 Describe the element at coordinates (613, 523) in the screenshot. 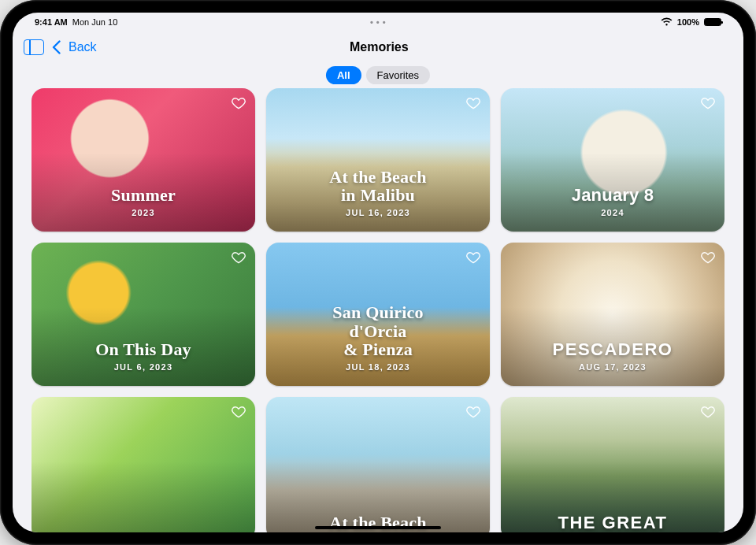

I see `memory-title: THE GREAT` at that location.